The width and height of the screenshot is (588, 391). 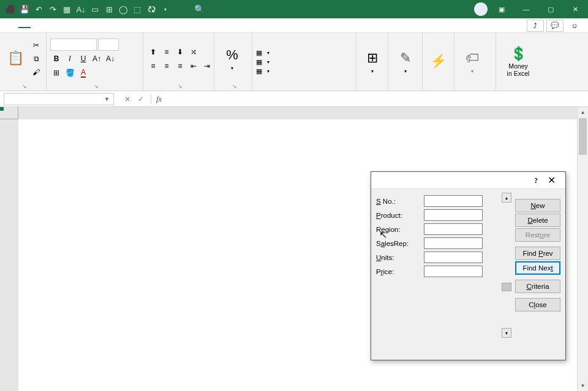 What do you see at coordinates (36, 59) in the screenshot?
I see `copy-icon: ⧉` at bounding box center [36, 59].